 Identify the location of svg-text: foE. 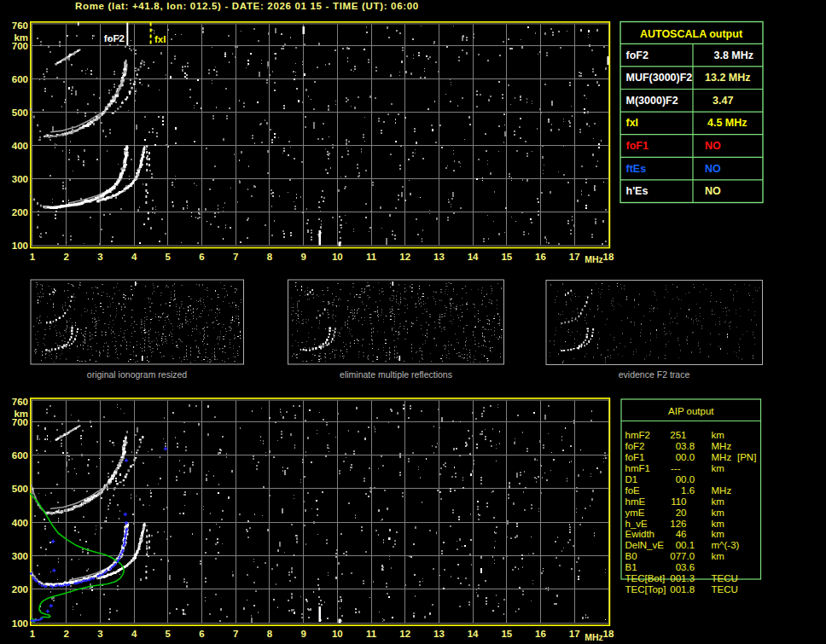
(633, 490).